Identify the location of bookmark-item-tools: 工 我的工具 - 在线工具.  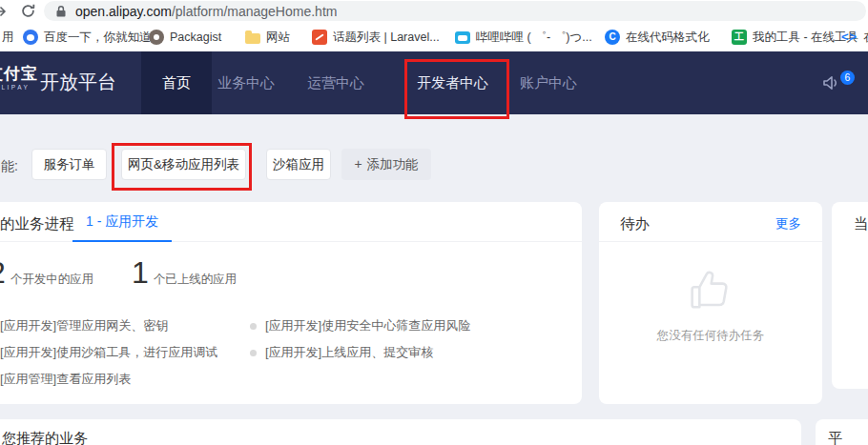
(796, 37).